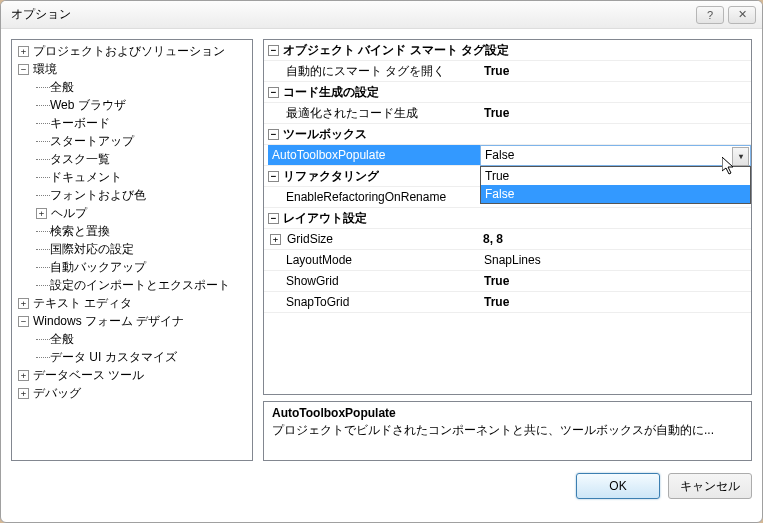 The height and width of the screenshot is (523, 763). I want to click on tree-item-web: Web ブラウザ, so click(88, 106).